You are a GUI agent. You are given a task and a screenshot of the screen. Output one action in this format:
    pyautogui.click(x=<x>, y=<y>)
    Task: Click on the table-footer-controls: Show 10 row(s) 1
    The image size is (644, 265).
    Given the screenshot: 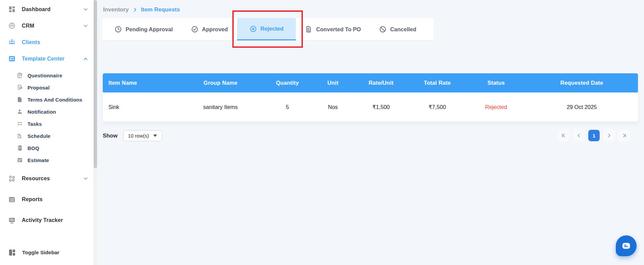 What is the action you would take?
    pyautogui.click(x=370, y=136)
    